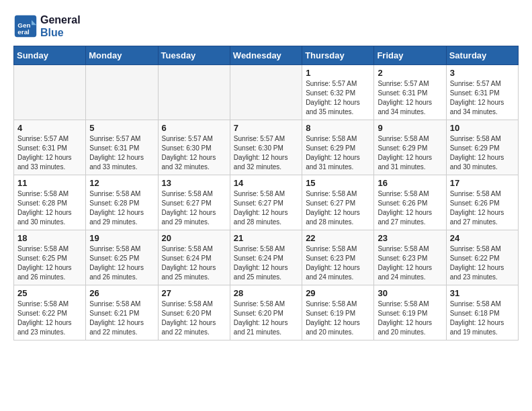 The image size is (532, 411). What do you see at coordinates (50, 183) in the screenshot?
I see `day-number: 11` at bounding box center [50, 183].